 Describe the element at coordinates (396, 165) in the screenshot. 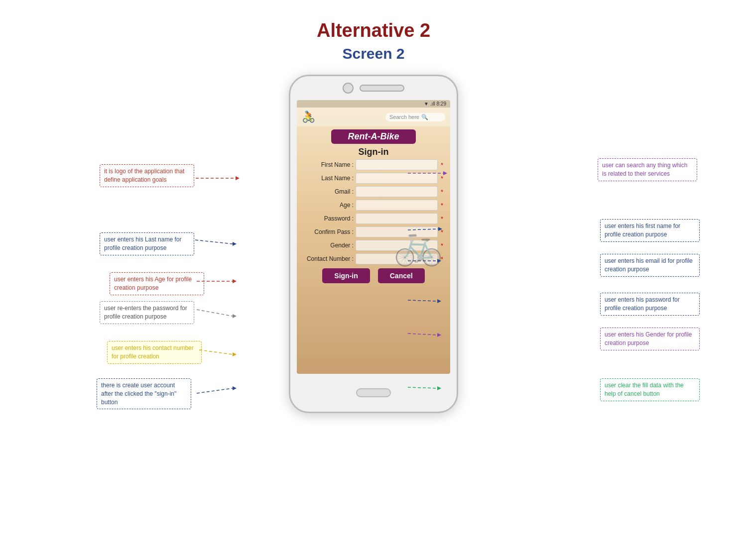

I see `first-name-input` at that location.